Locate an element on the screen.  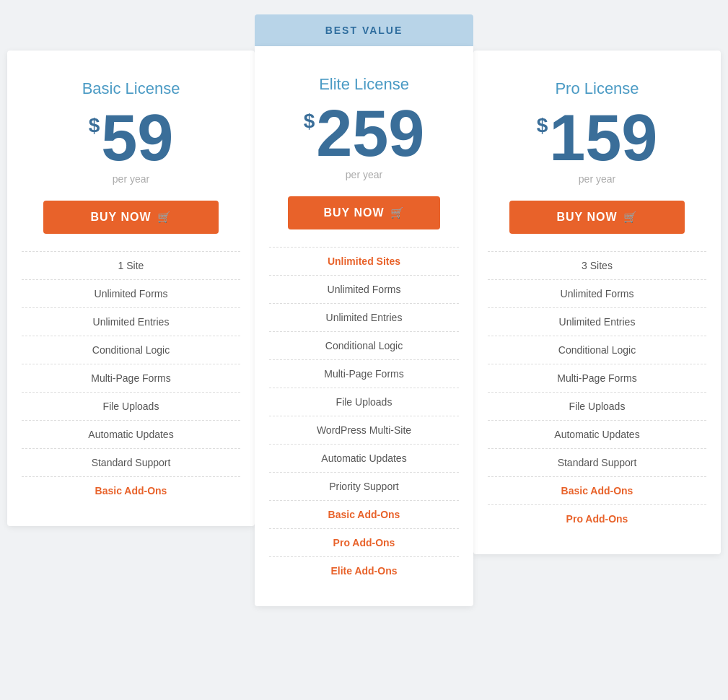
feature-elite-7: Automatic Updates is located at coordinates (364, 458).